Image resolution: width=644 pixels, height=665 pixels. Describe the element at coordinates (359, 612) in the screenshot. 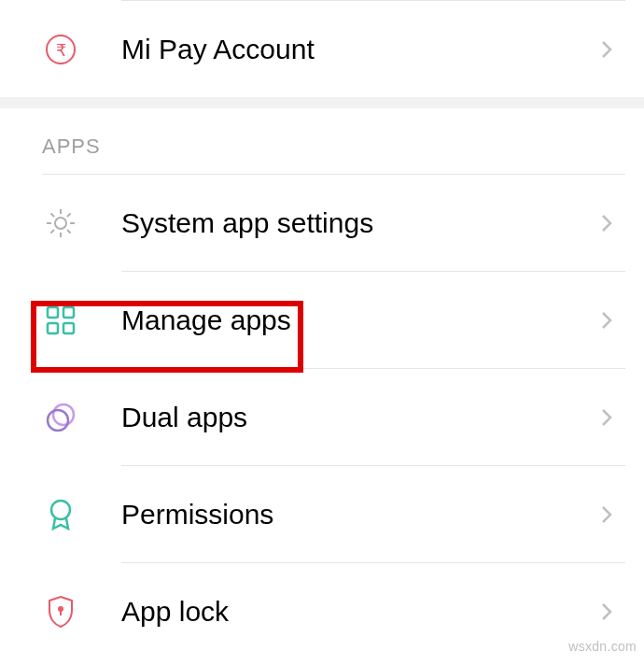

I see `app-lock-label: App lock` at that location.